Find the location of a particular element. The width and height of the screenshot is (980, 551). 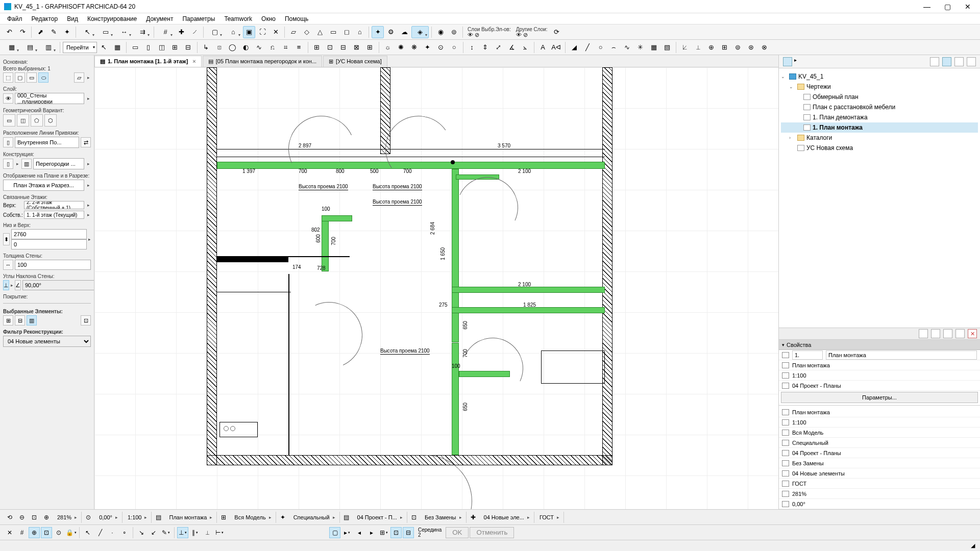

shape-1: ▭ is located at coordinates (135, 47).